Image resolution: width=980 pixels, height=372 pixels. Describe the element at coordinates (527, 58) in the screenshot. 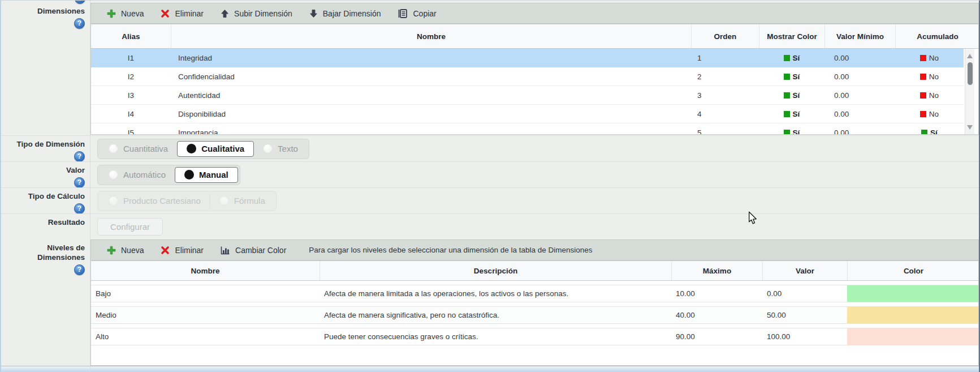

I see `table-row: I1 Integridad 1 Sí 0.00 No` at that location.